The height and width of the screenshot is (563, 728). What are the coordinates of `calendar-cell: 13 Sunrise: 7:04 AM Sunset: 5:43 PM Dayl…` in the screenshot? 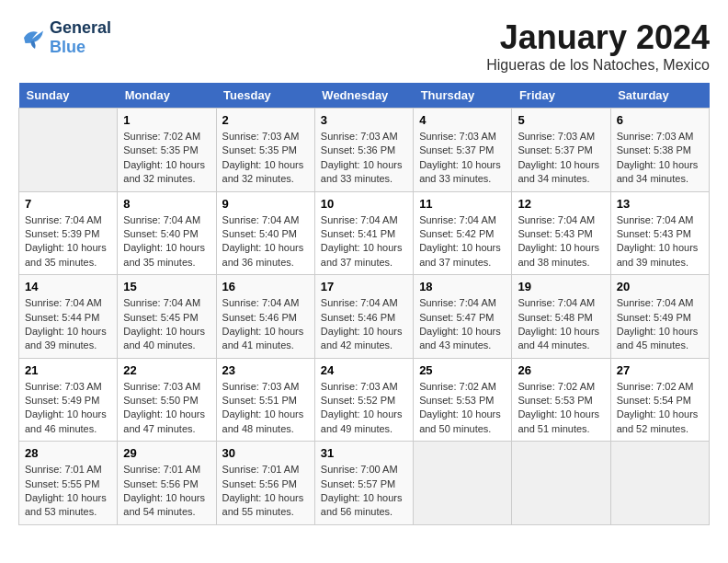 It's located at (660, 234).